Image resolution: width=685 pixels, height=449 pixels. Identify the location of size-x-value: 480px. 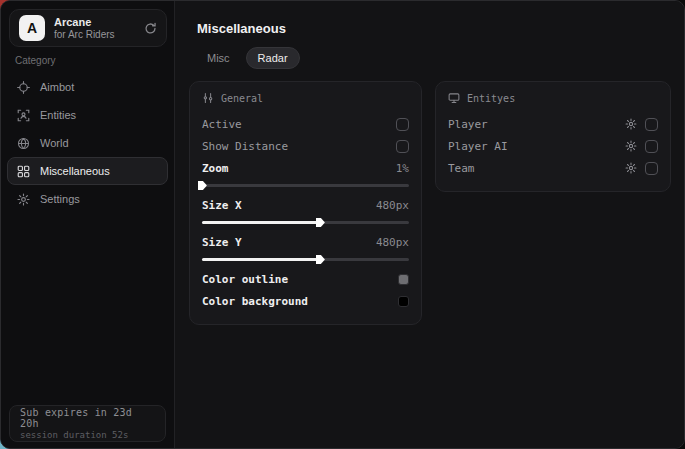
(392, 206).